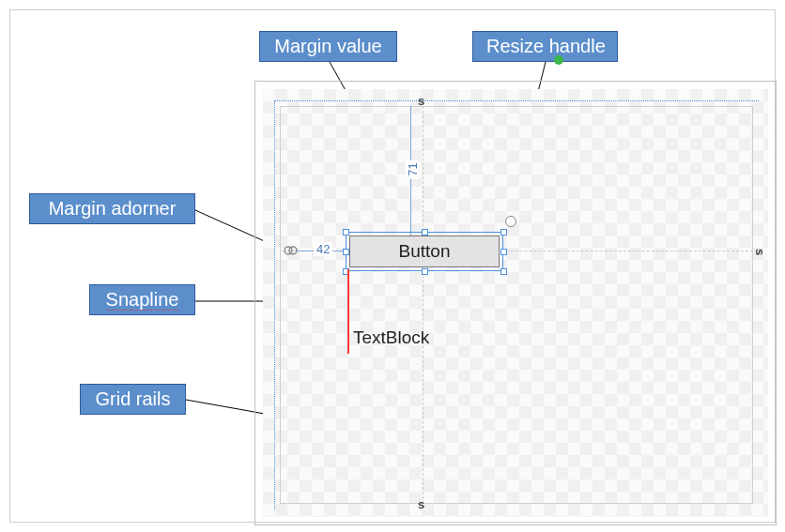  I want to click on callout-snapline: Snapline, so click(143, 300).